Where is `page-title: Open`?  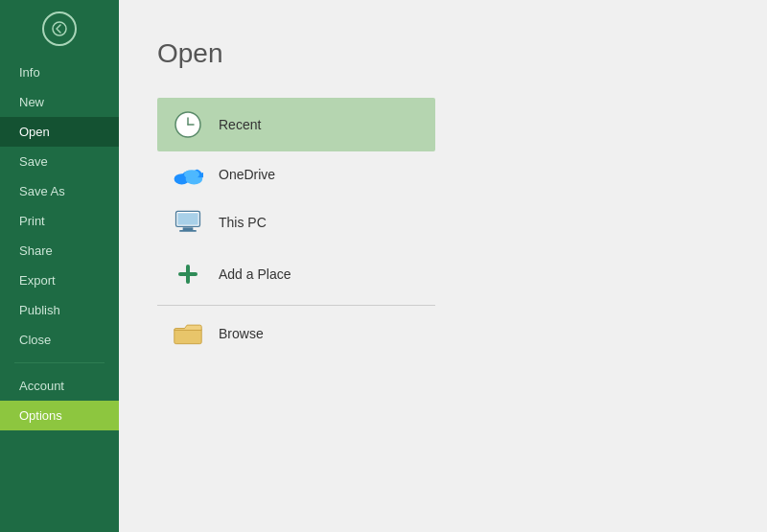
page-title: Open is located at coordinates (443, 54).